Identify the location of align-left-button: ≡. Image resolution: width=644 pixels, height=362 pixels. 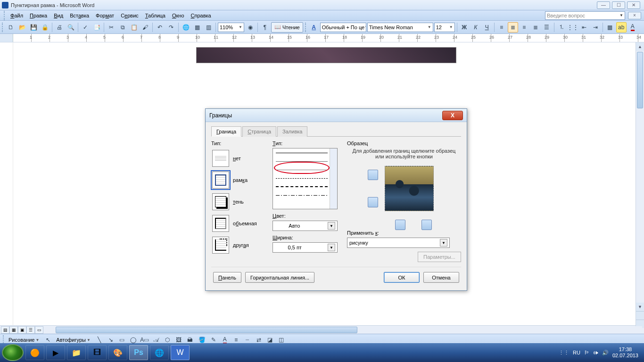
(502, 27).